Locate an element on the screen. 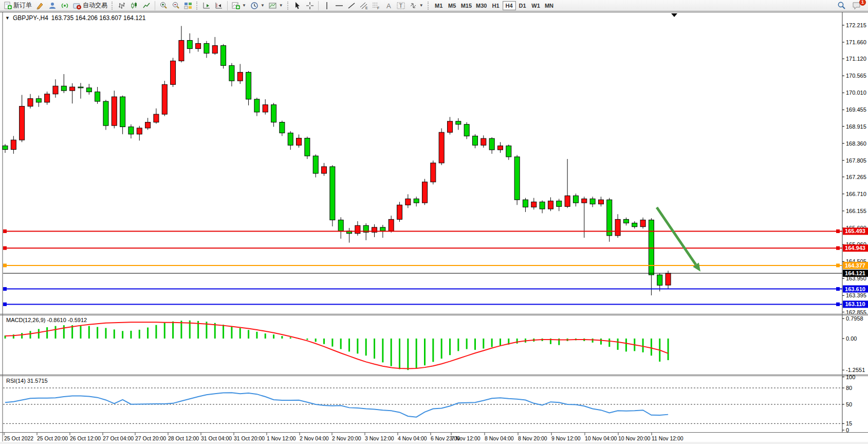 The height and width of the screenshot is (444, 868). horizontal-line-icon is located at coordinates (339, 6).